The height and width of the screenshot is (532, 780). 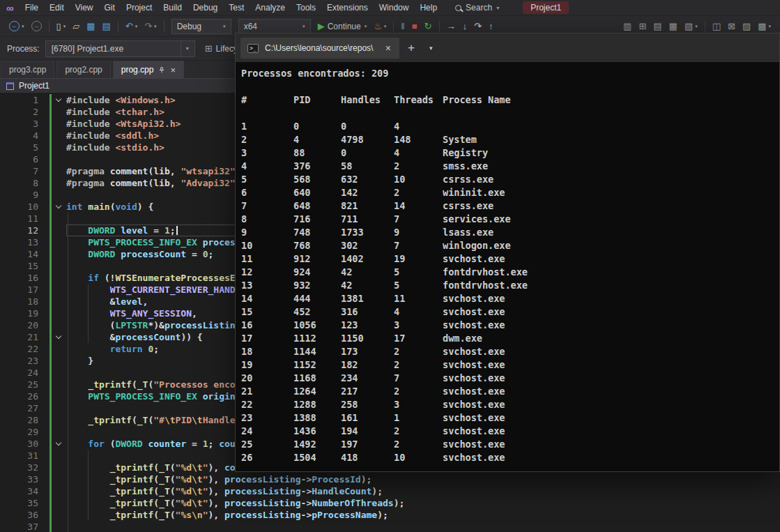 What do you see at coordinates (88, 49) in the screenshot?
I see `process-dropdown-value: [6780] Project1.exe` at bounding box center [88, 49].